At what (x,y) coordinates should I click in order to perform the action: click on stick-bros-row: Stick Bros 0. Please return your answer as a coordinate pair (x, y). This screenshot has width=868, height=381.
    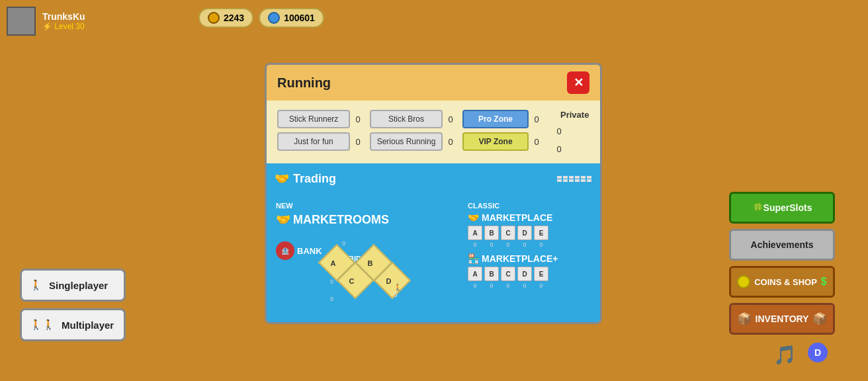
    Looking at the image, I should click on (413, 119).